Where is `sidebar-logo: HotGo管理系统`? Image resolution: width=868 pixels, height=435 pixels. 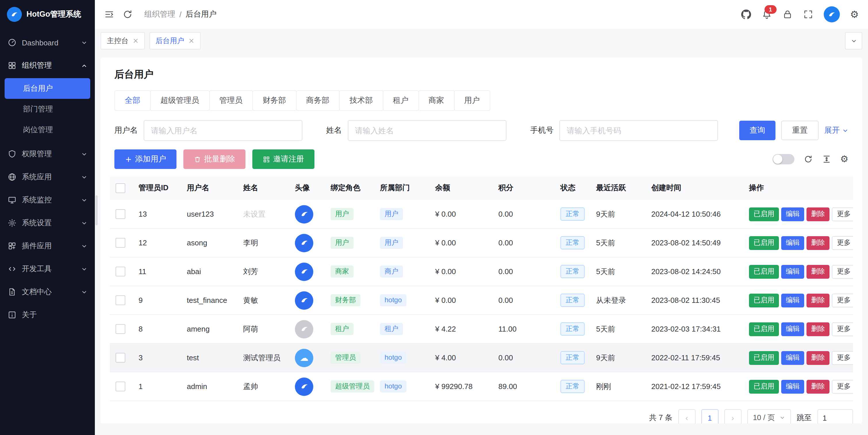 sidebar-logo: HotGo管理系统 is located at coordinates (47, 14).